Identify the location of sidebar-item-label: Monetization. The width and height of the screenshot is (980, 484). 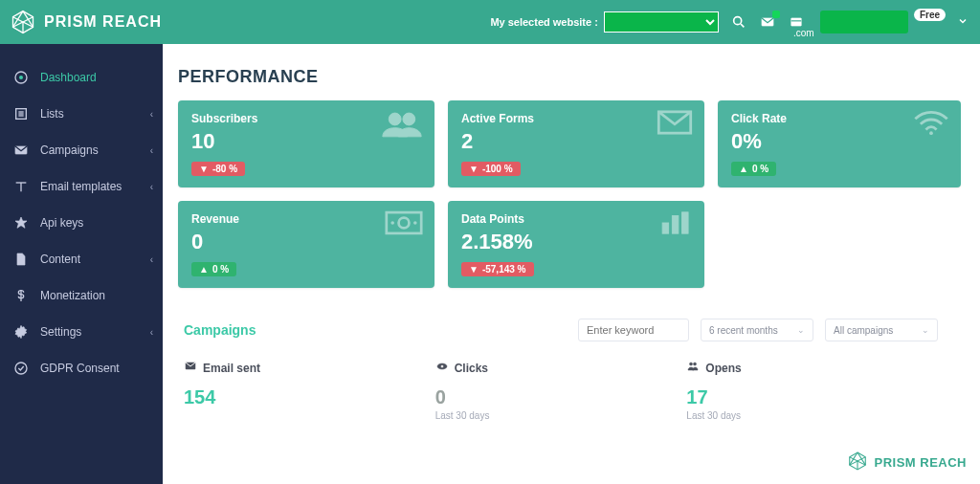
(73, 296).